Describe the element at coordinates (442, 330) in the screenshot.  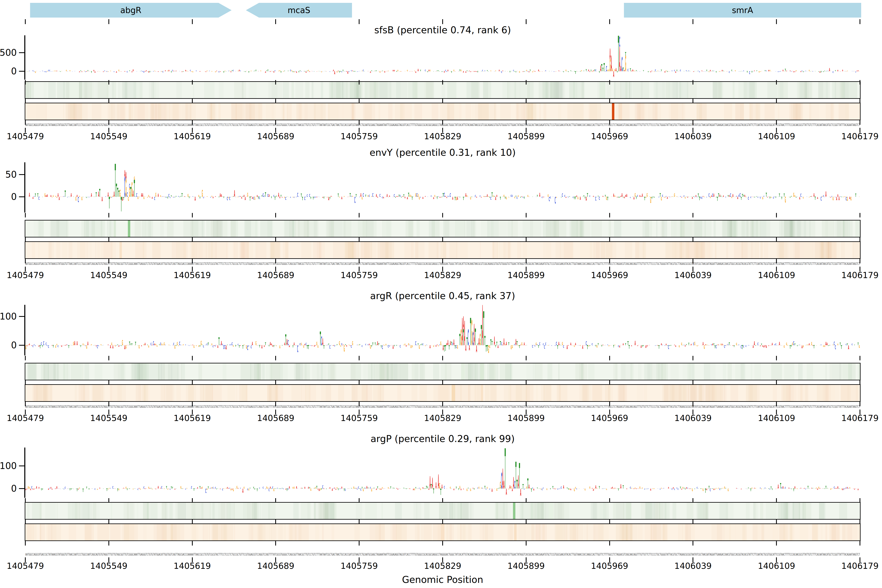
I see `attribution-logo-plot-argR` at that location.